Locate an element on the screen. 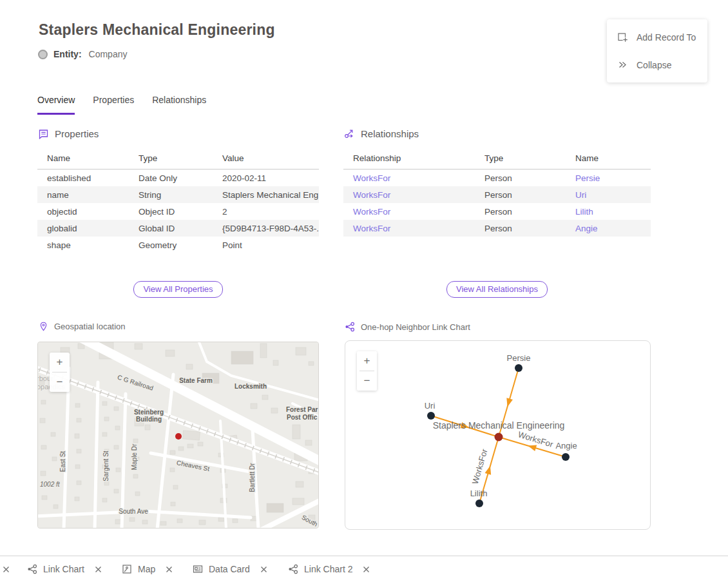  add-record-to-button: Add Record To is located at coordinates (657, 37).